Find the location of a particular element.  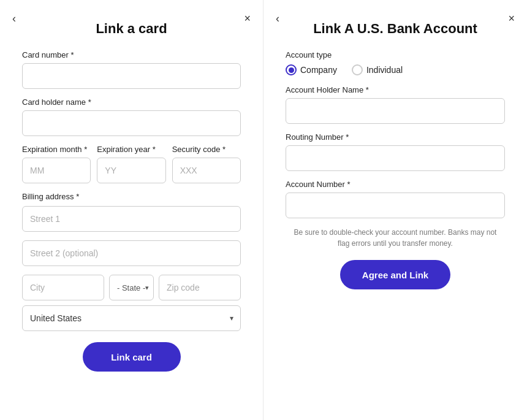

account-holder-input is located at coordinates (395, 111).